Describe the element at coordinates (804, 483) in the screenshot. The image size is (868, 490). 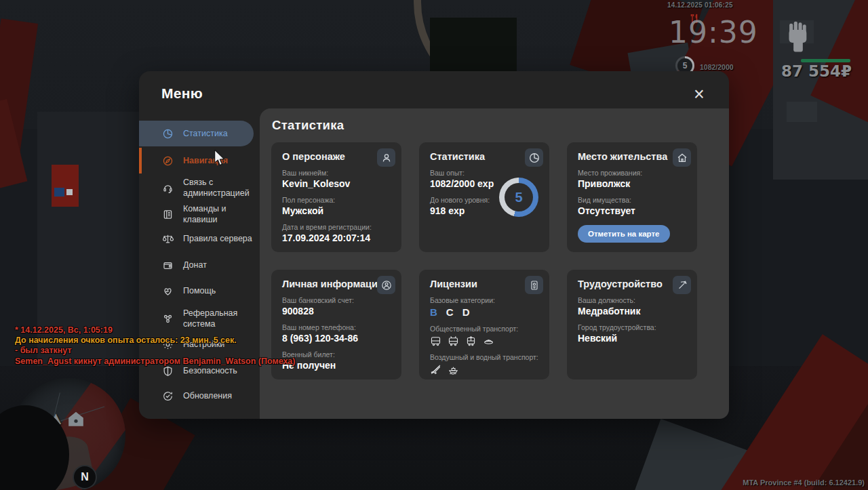
I see `build-label: MTA Province #4 (build: 6.12421.9)` at that location.